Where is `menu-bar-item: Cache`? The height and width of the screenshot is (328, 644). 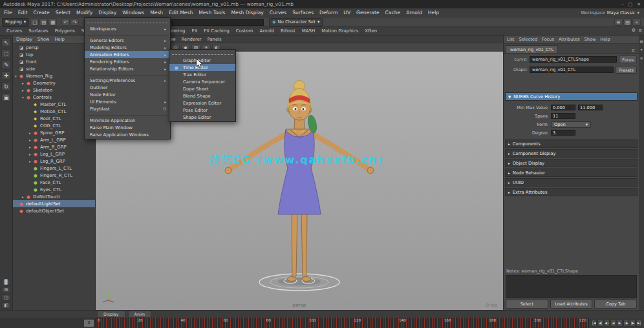 menu-bar-item: Cache is located at coordinates (393, 13).